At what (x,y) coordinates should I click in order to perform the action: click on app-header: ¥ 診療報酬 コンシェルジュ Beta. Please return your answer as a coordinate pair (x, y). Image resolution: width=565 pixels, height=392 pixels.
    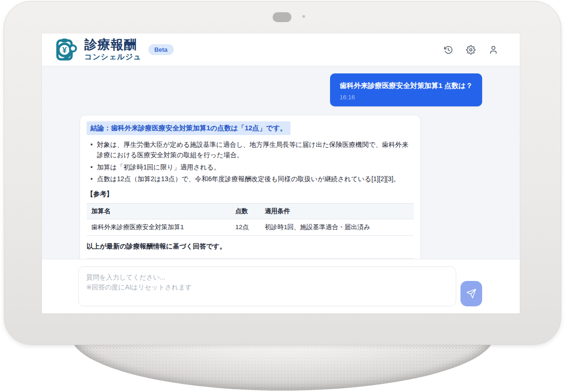
    Looking at the image, I should click on (281, 50).